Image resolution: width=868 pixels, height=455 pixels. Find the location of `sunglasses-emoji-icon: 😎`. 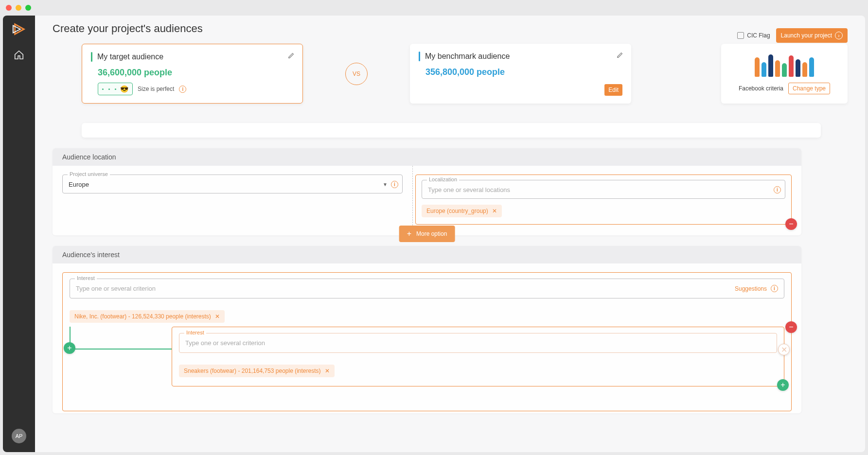

sunglasses-emoji-icon: 😎 is located at coordinates (124, 89).